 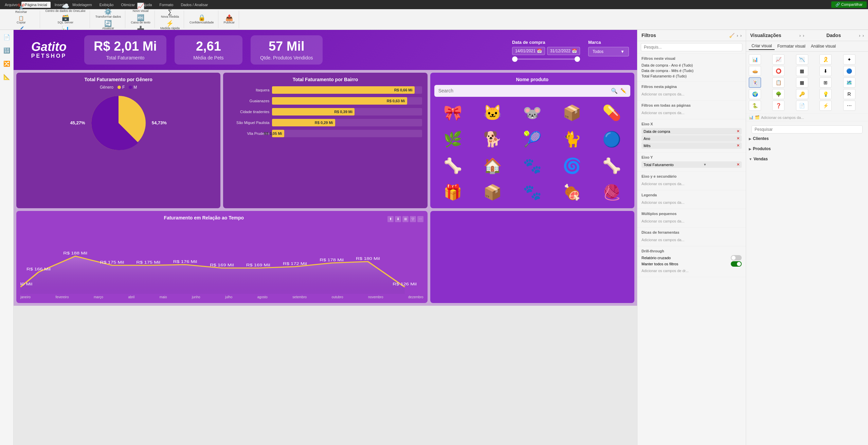 What do you see at coordinates (612, 139) in the screenshot?
I see `product-item-9: 🔵` at bounding box center [612, 139].